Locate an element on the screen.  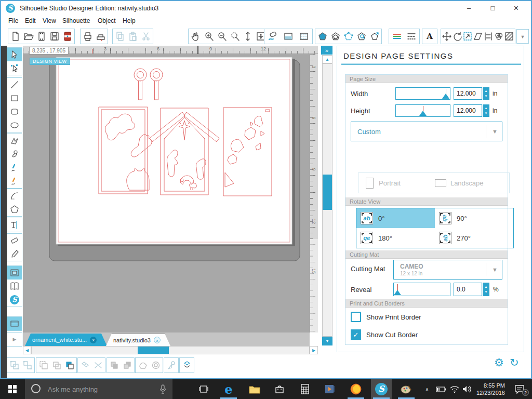
width-slider-thumb is located at coordinates (446, 96).